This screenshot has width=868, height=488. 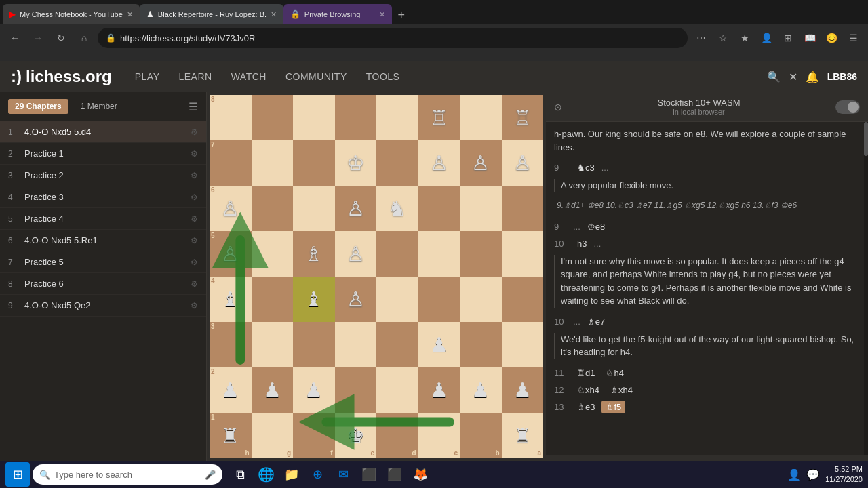 I want to click on home-button: ⌂, so click(x=84, y=38).